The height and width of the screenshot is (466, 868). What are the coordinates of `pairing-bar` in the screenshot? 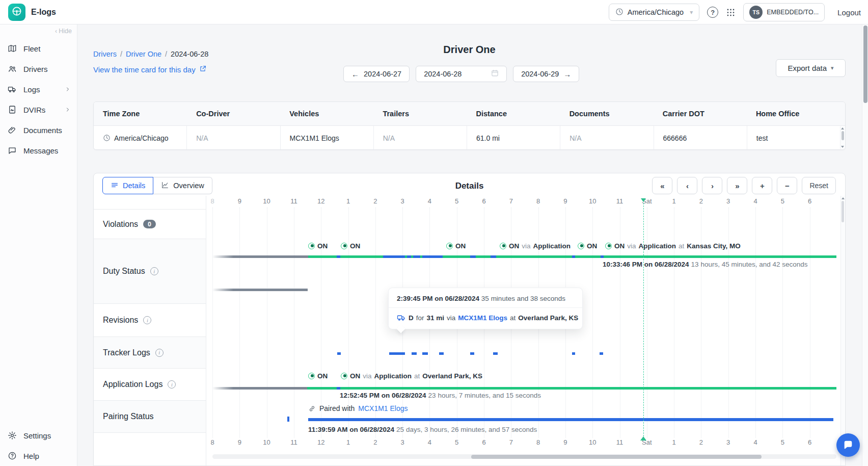 It's located at (571, 420).